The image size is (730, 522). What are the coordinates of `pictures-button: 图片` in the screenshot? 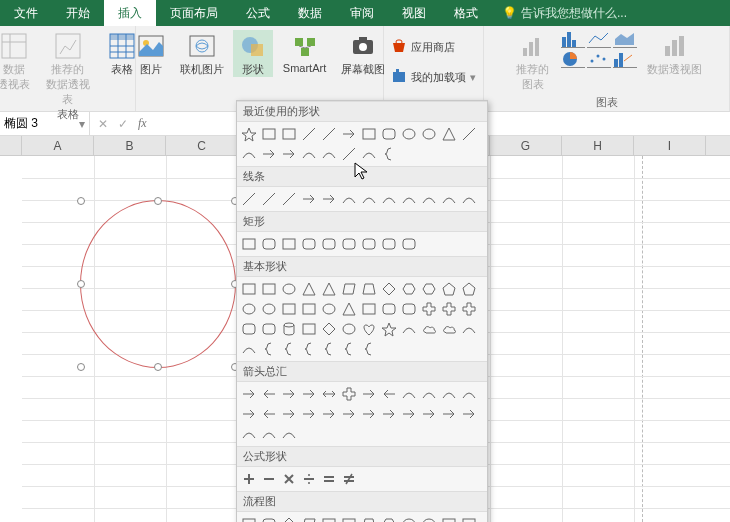 It's located at (151, 54).